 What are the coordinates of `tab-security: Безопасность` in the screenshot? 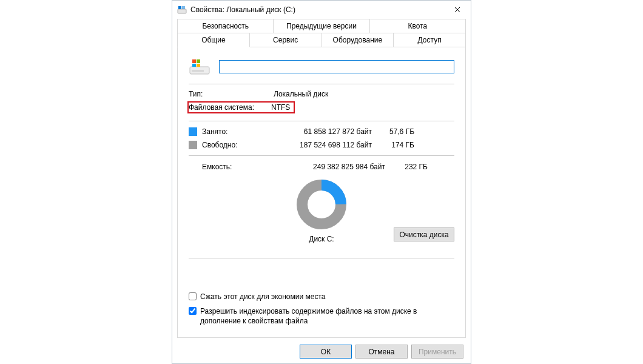 It's located at (226, 26).